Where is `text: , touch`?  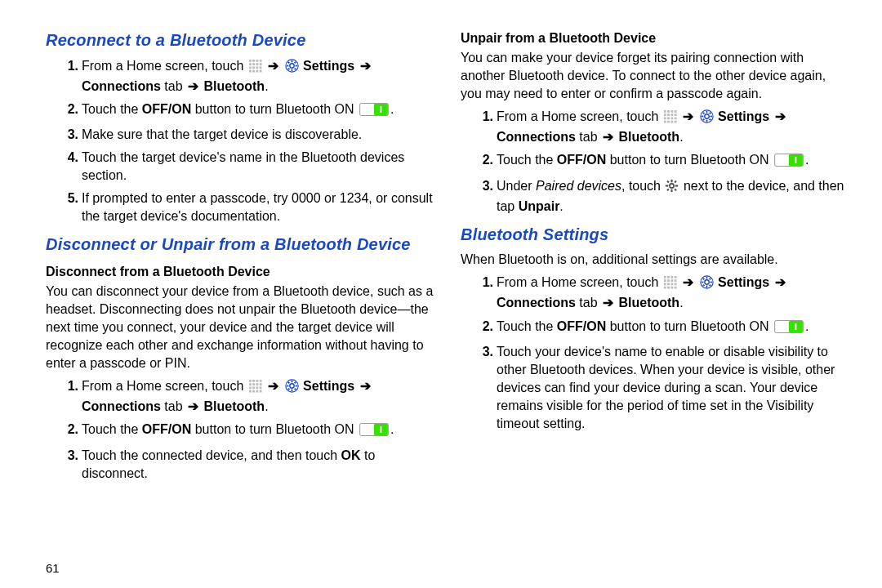
text: , touch is located at coordinates (643, 186).